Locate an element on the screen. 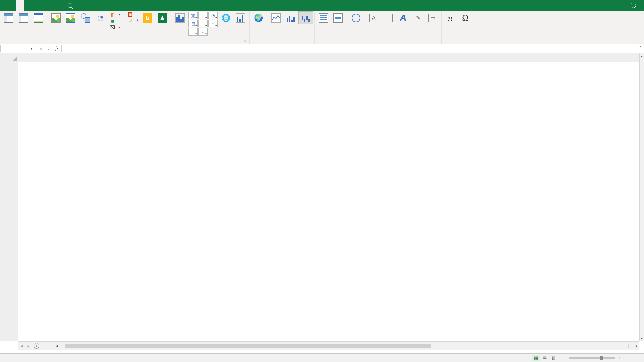 This screenshot has height=362, width=644. scroll-left-button: ◄ is located at coordinates (57, 346).